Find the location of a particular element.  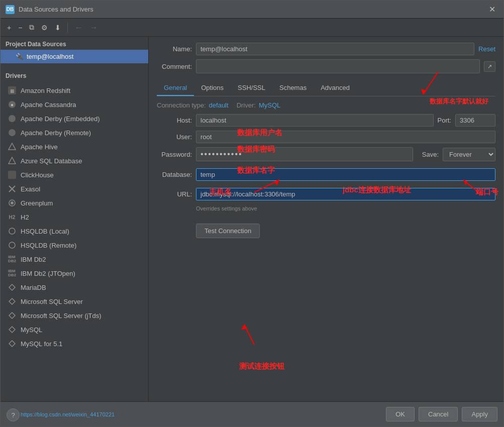

driver-item-ibm-db2-jtopen: IBMDB2 IBM Db2 (JTOpen) is located at coordinates (74, 273).